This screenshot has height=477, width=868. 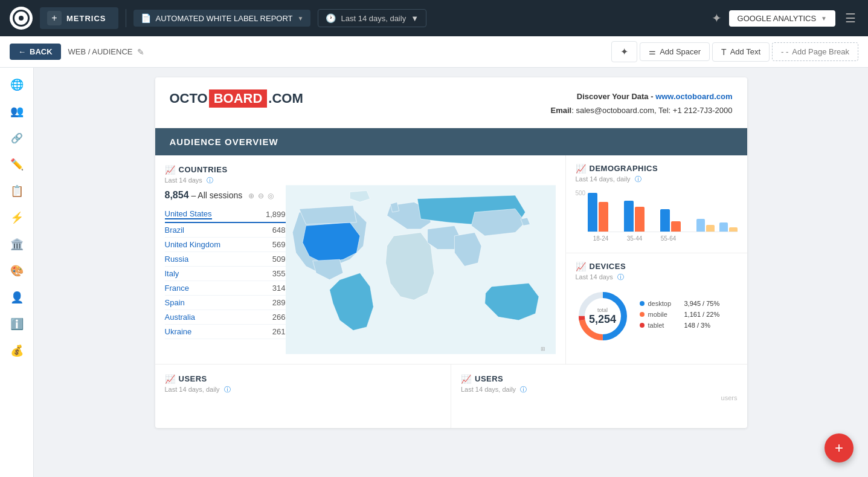 I want to click on clock-icon: 🕐, so click(x=331, y=18).